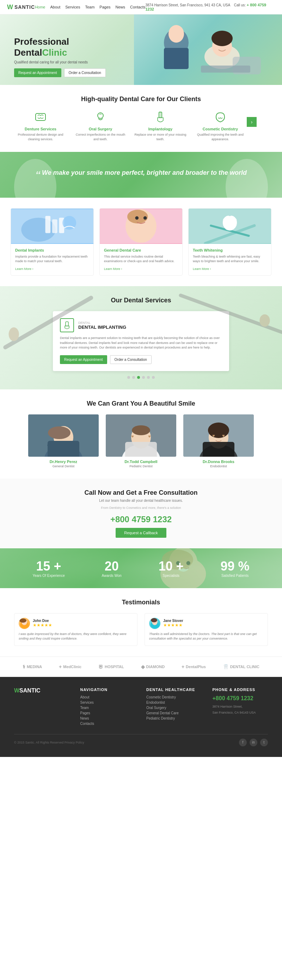 The image size is (282, 980). I want to click on cards-section: Dental Implants Implants provide a found…, so click(141, 242).